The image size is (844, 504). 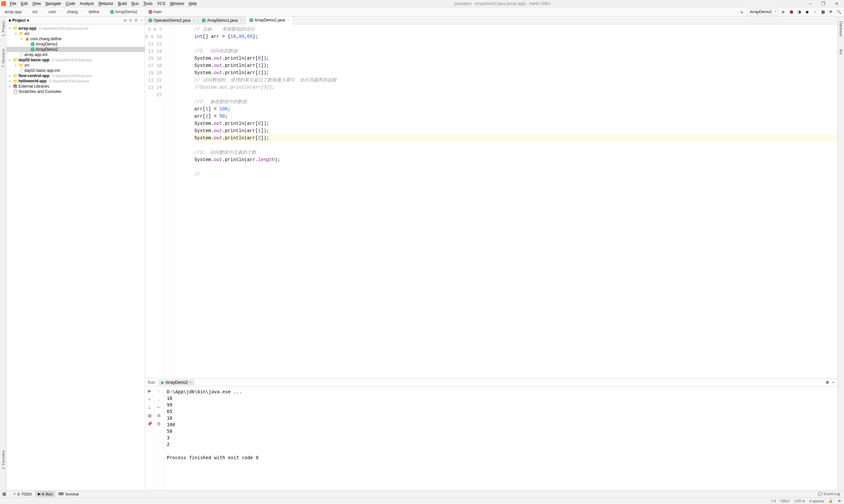 What do you see at coordinates (75, 50) in the screenshot?
I see `tree-item-arraydemo2: CArrayDemo2` at bounding box center [75, 50].